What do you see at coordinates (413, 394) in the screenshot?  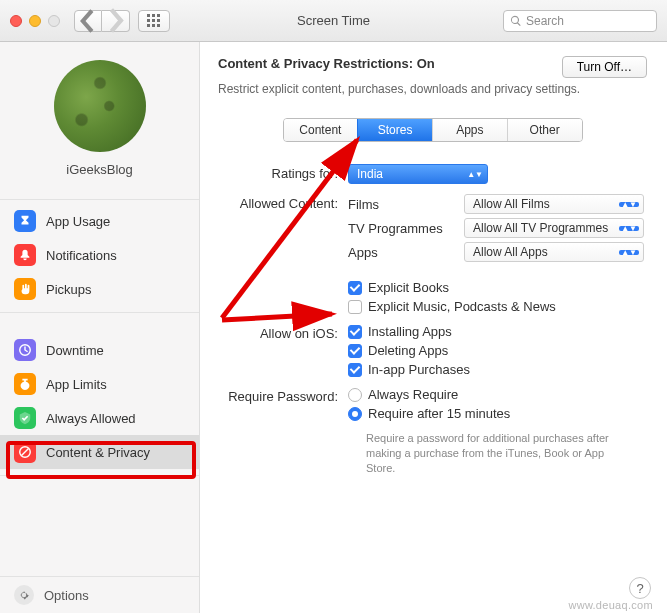 I see `pw-always-label: Always Require` at bounding box center [413, 394].